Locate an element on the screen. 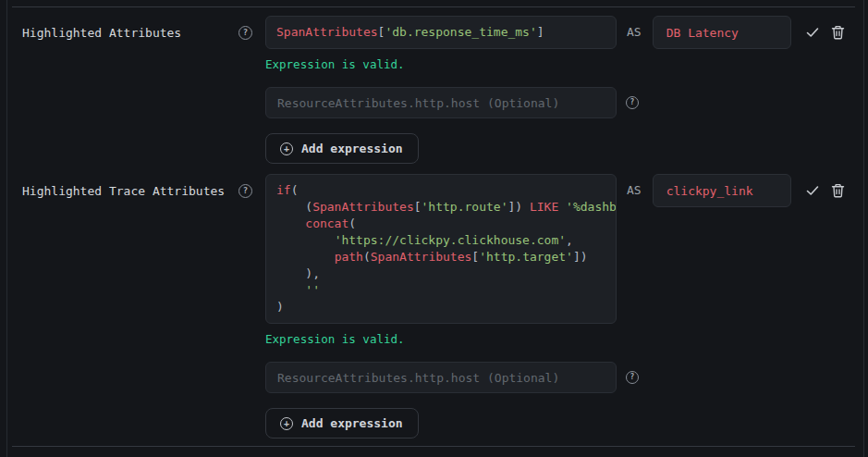 This screenshot has width=868, height=457. expression-editor: SpanAttributes['db.response_time_ms'] is located at coordinates (441, 32).